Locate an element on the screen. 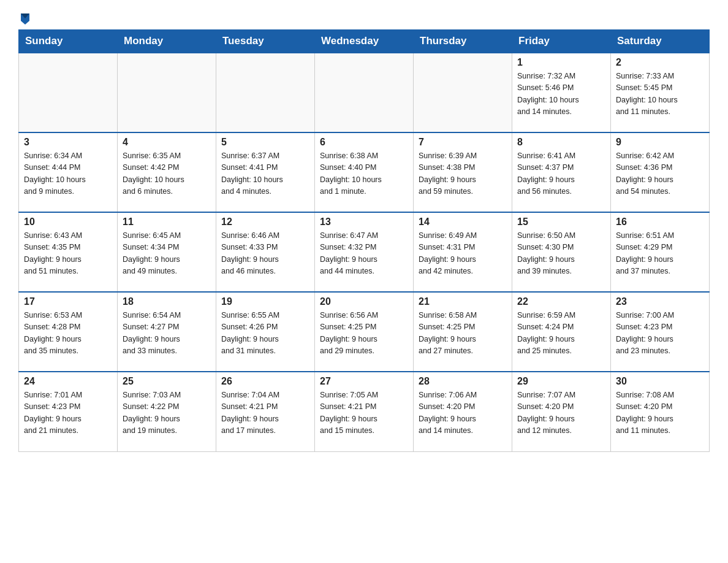 The height and width of the screenshot is (563, 728). week-row-3: 10Sunrise: 6:43 AM Sunset: 4:35 PM Dayli… is located at coordinates (364, 252).